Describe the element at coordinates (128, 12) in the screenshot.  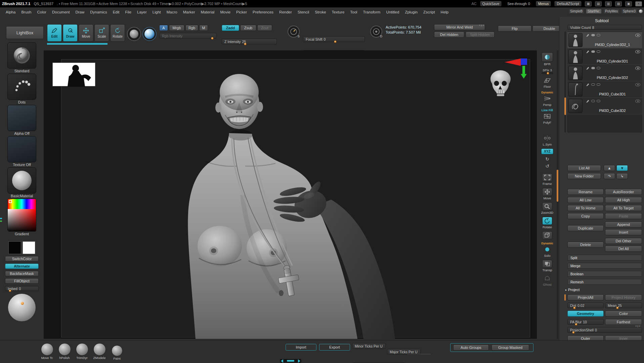
I see `menu-item-file: File` at that location.